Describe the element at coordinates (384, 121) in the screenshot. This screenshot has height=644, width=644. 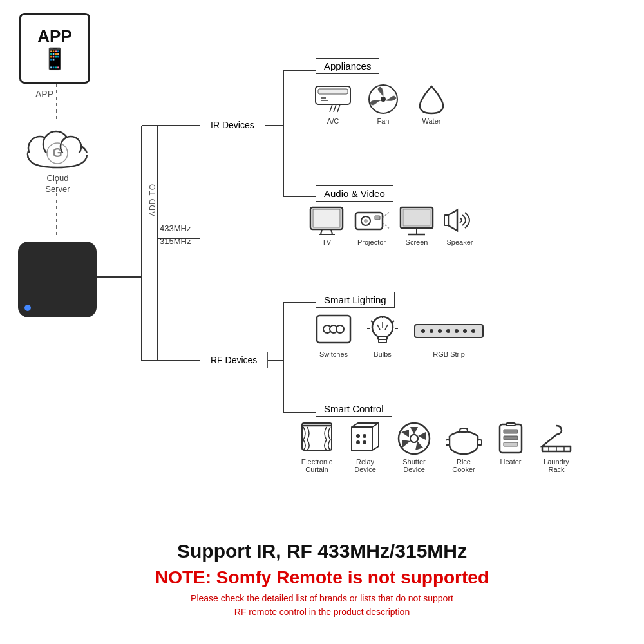
I see `fan-label: Fan` at that location.